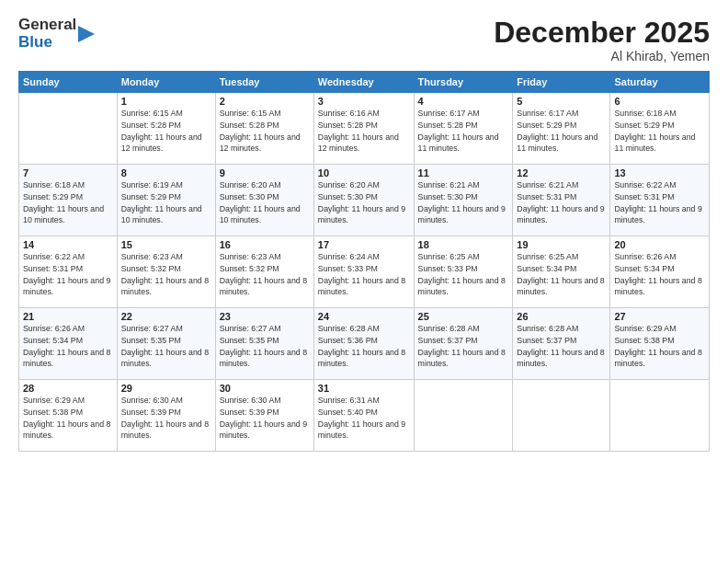  What do you see at coordinates (561, 274) in the screenshot?
I see `day-info: Sunrise: 6:25 AMSunset: 5:34 PMDaylight:…` at bounding box center [561, 274].